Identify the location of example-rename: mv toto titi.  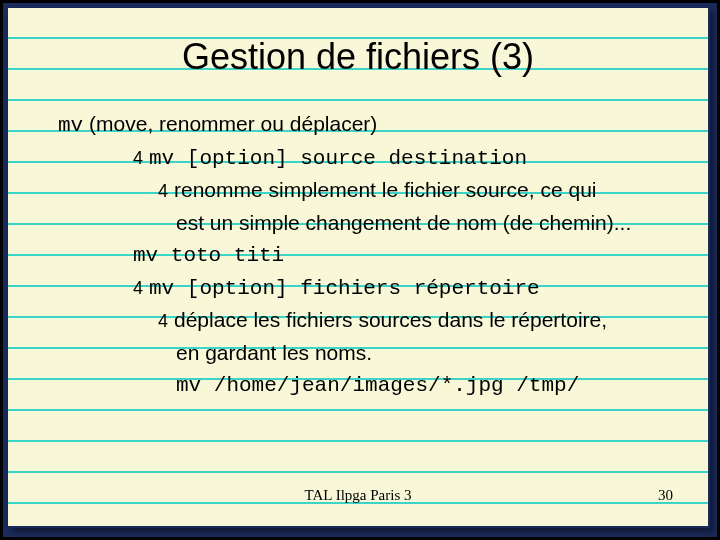
(406, 254).